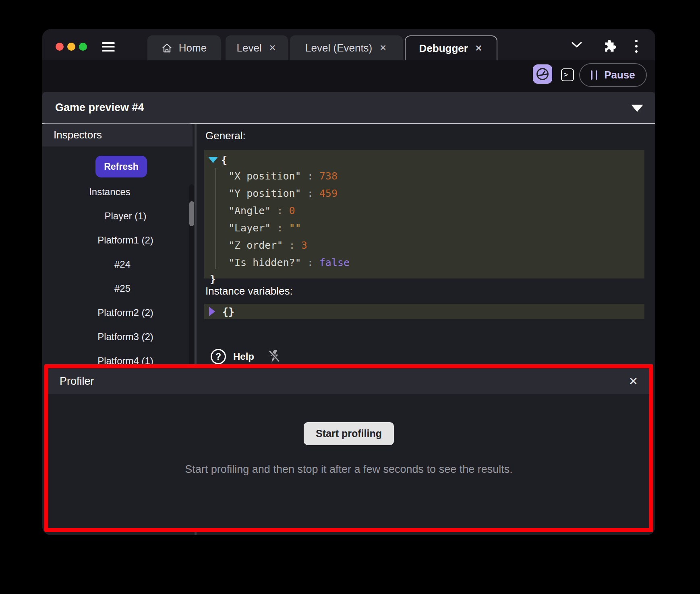  I want to click on json-property-layer: "Layer" : "", so click(437, 228).